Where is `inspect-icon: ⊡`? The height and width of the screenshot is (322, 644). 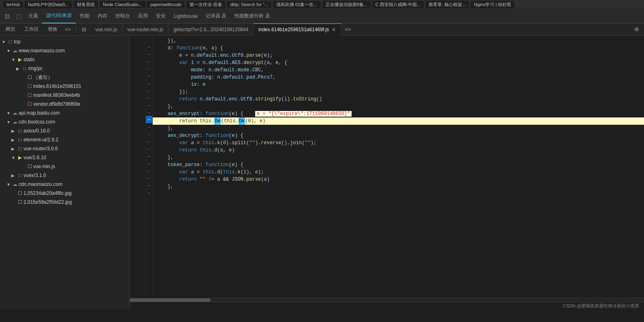
inspect-icon: ⊡ is located at coordinates (7, 16).